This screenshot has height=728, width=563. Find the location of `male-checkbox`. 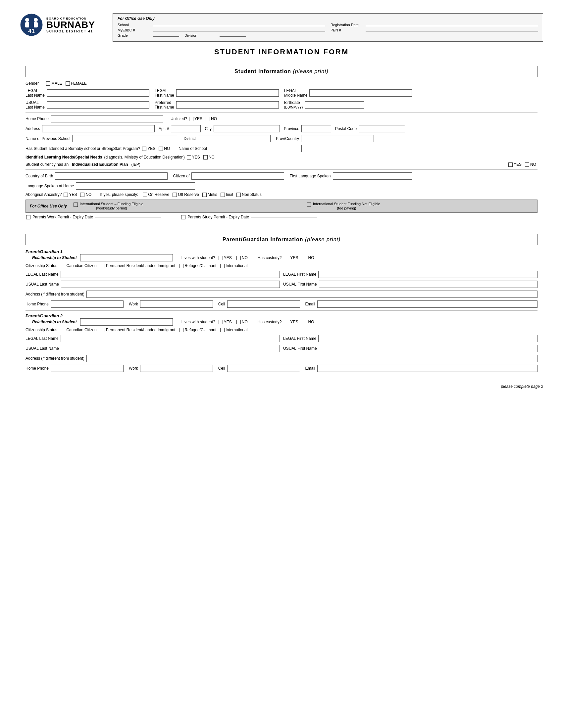

male-checkbox is located at coordinates (48, 83).